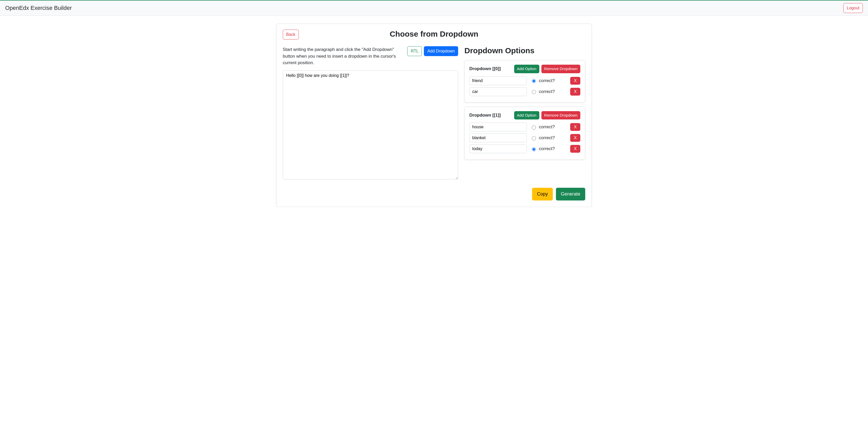 This screenshot has height=429, width=868. Describe the element at coordinates (525, 133) in the screenshot. I see `dropdown-card: Dropdown [[1]]Add OptionRemove Dropdownc…` at that location.